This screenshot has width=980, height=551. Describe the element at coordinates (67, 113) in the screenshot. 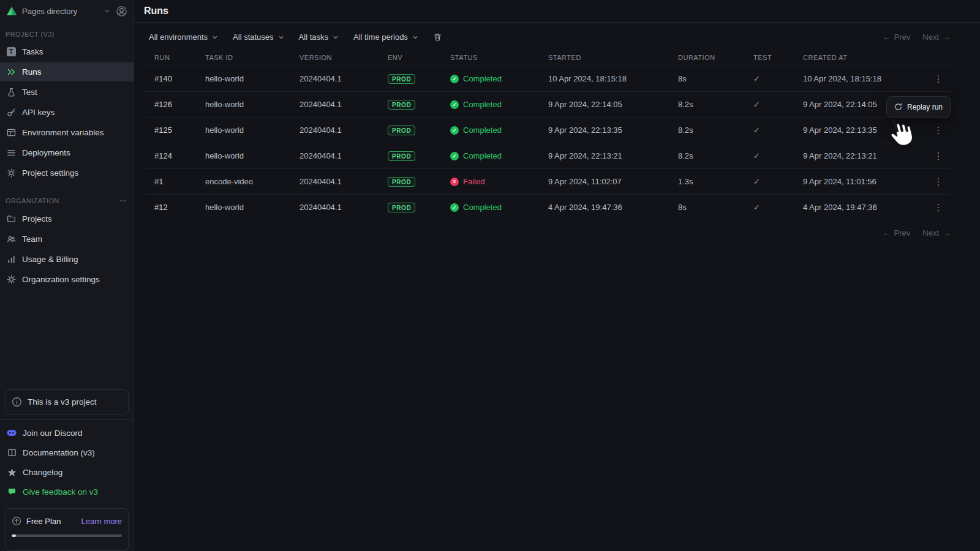

I see `sidebar-item-api-keys: API keys` at that location.